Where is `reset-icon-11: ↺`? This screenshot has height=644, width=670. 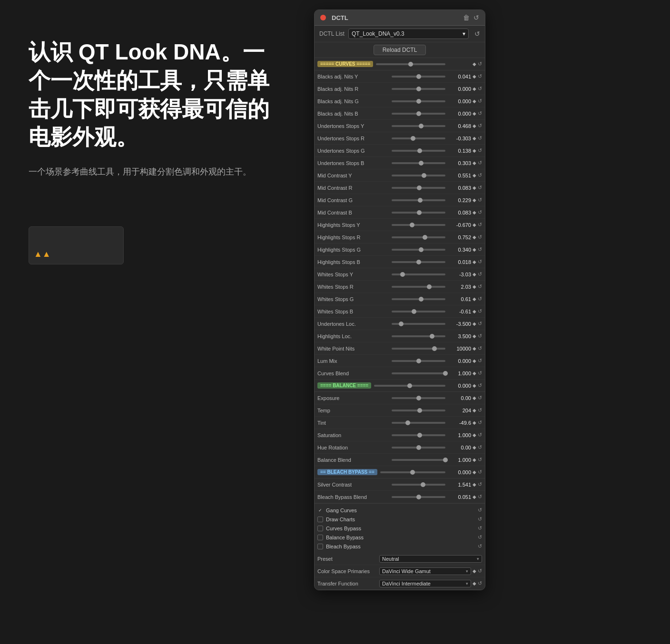
reset-icon-11: ↺ is located at coordinates (480, 200).